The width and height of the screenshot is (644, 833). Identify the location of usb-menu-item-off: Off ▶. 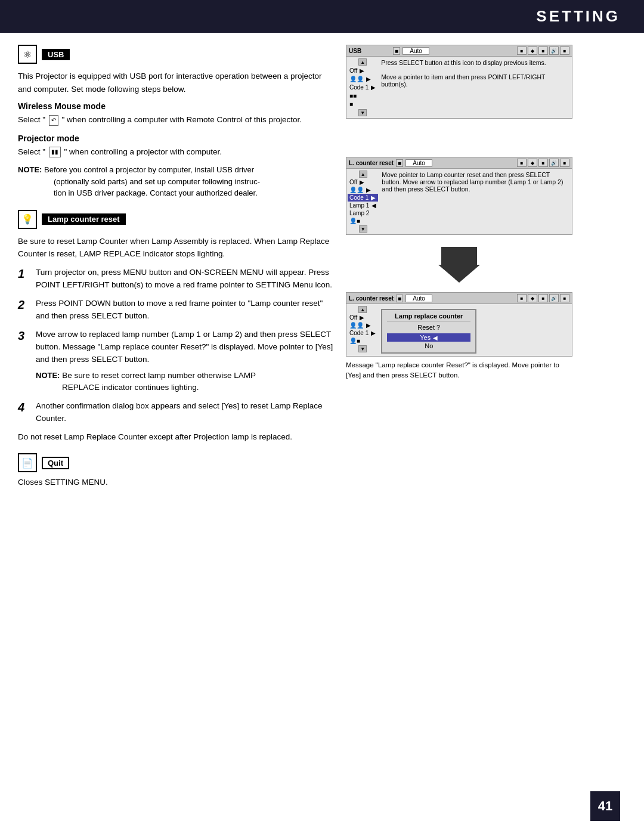
(363, 70).